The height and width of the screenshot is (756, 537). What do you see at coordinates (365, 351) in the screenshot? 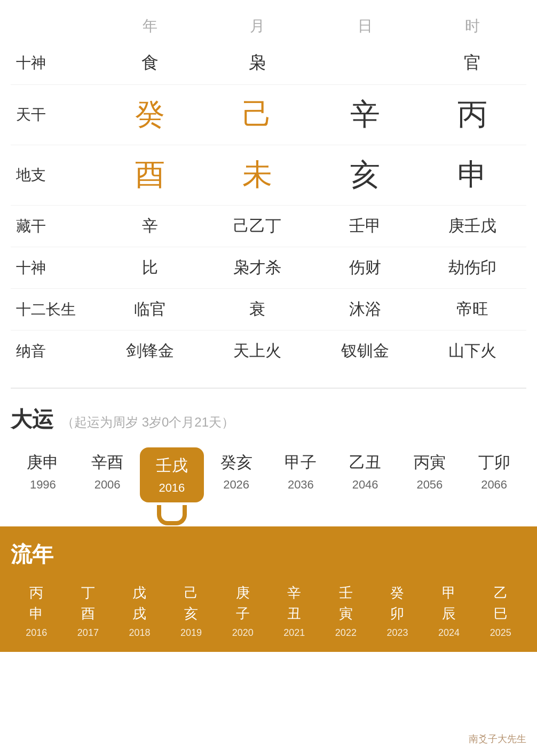
I see `nayin-day: 钗钏金` at bounding box center [365, 351].